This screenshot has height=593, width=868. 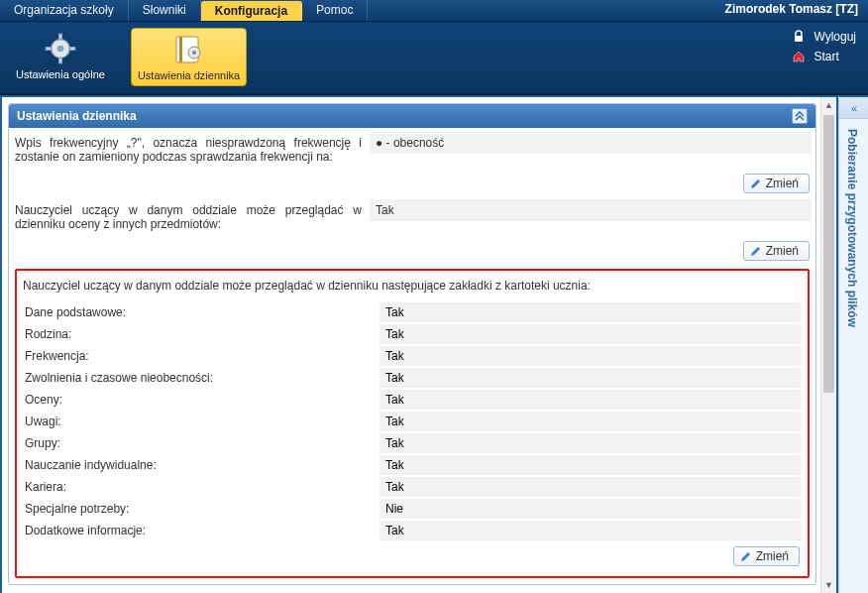 What do you see at coordinates (412, 421) in the screenshot?
I see `setting-row-uwagi: Uwagi:Tak` at bounding box center [412, 421].